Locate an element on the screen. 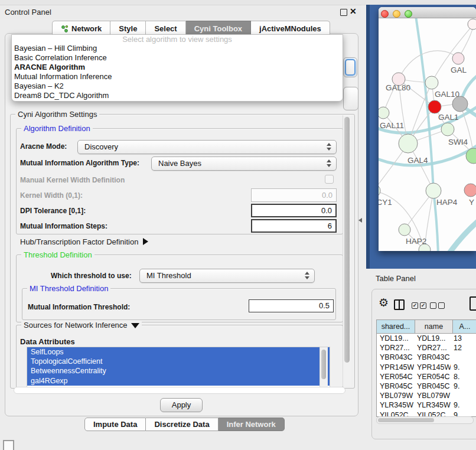  kernel-width-field: 0.0 is located at coordinates (294, 195).